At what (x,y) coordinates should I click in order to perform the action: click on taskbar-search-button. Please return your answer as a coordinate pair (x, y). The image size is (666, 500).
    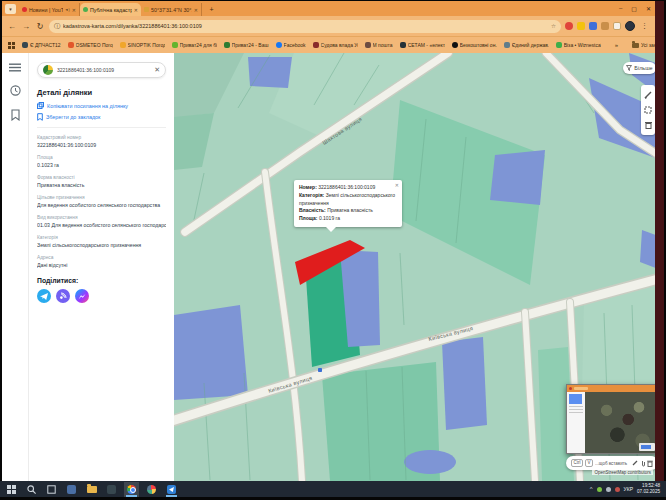
    Looking at the image, I should click on (32, 490).